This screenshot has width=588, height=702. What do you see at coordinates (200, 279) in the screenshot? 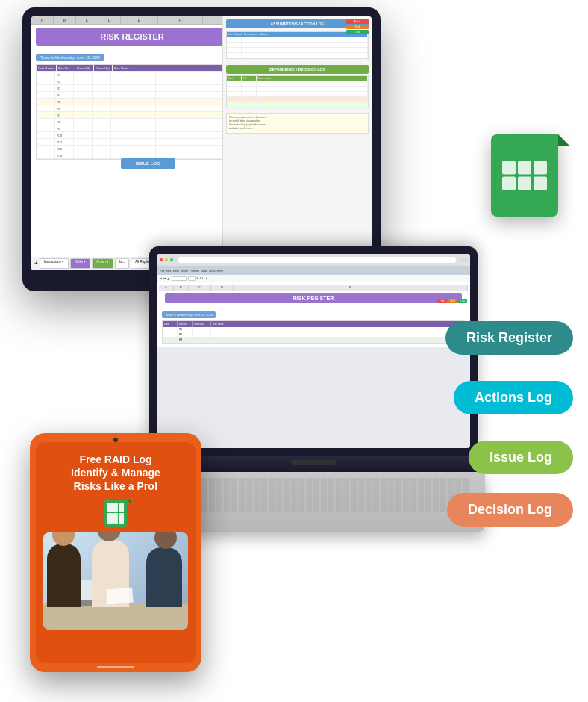
I see `format-italic: I` at bounding box center [200, 279].